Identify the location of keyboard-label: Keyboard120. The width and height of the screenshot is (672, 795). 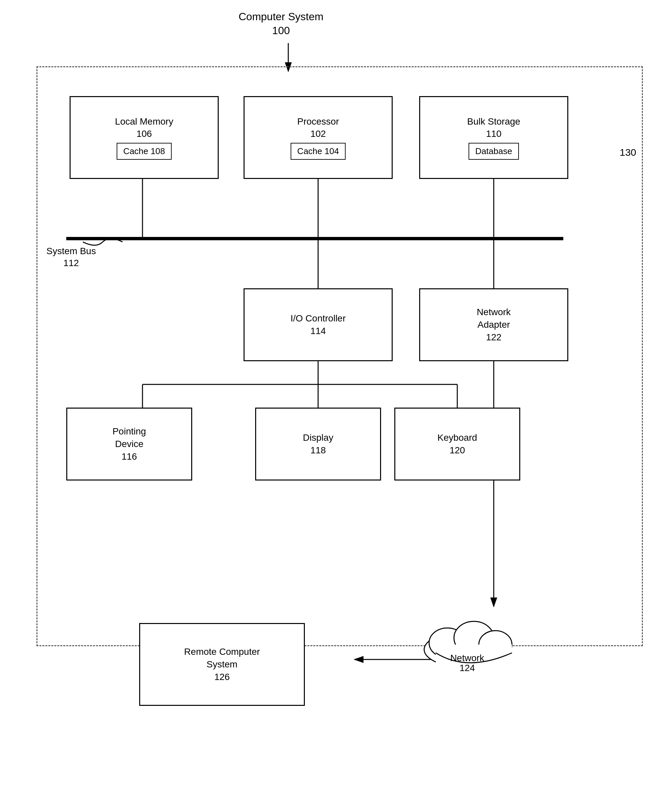
(457, 444).